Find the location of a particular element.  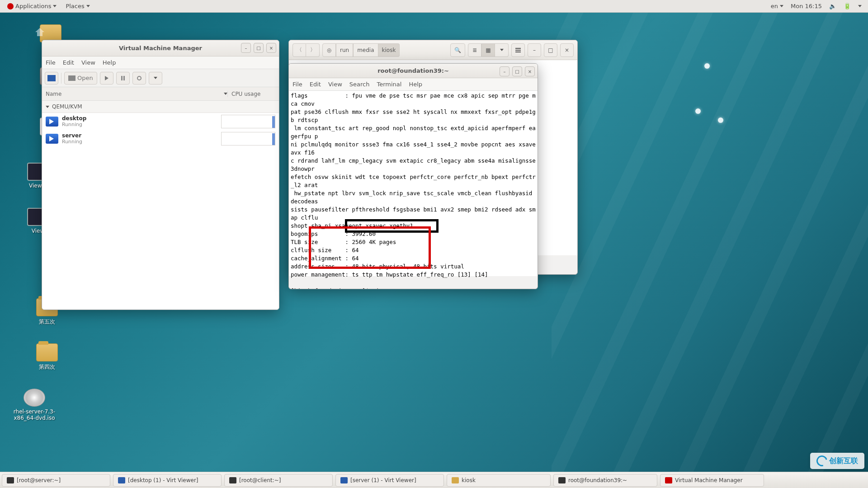

col-name: Name is located at coordinates (53, 94).